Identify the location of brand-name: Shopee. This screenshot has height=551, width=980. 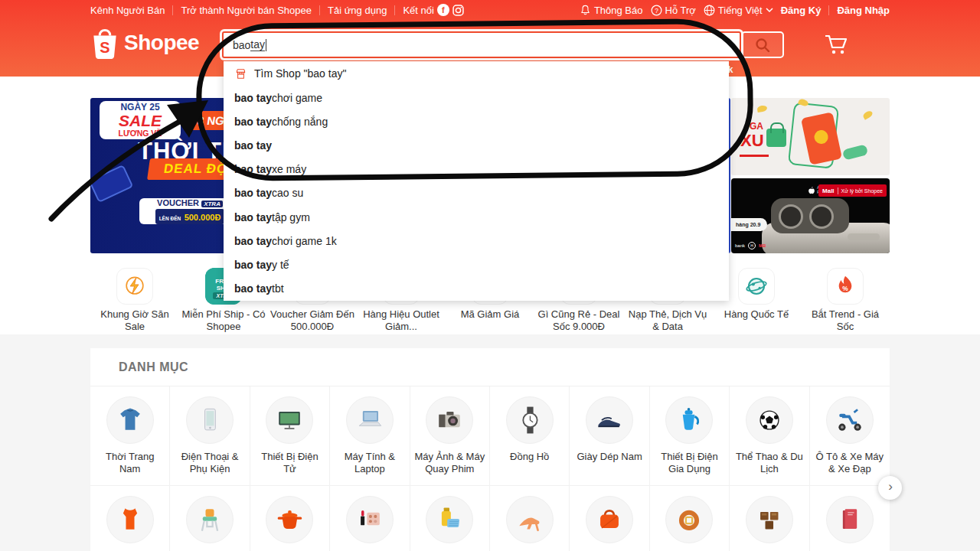
(162, 43).